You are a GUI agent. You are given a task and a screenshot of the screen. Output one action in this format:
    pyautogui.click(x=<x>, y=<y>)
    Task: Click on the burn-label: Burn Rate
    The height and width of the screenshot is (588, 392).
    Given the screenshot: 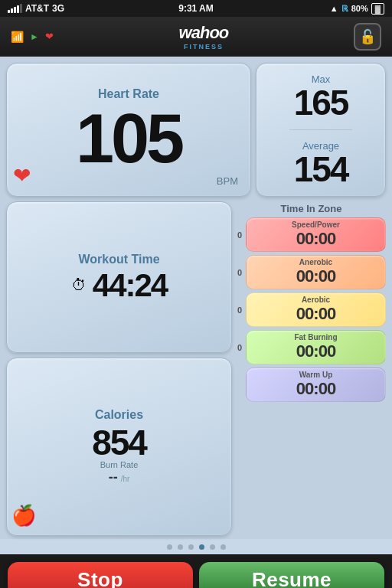 What is the action you would take?
    pyautogui.click(x=119, y=465)
    